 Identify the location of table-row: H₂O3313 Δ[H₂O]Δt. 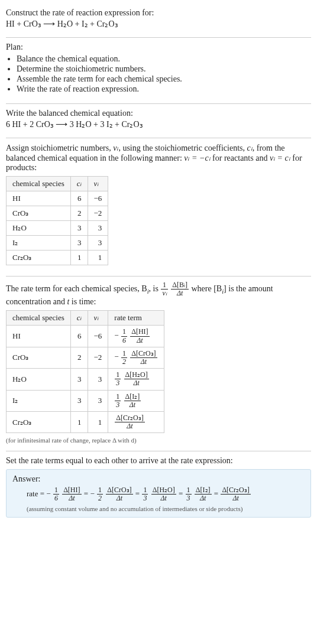
(85, 379).